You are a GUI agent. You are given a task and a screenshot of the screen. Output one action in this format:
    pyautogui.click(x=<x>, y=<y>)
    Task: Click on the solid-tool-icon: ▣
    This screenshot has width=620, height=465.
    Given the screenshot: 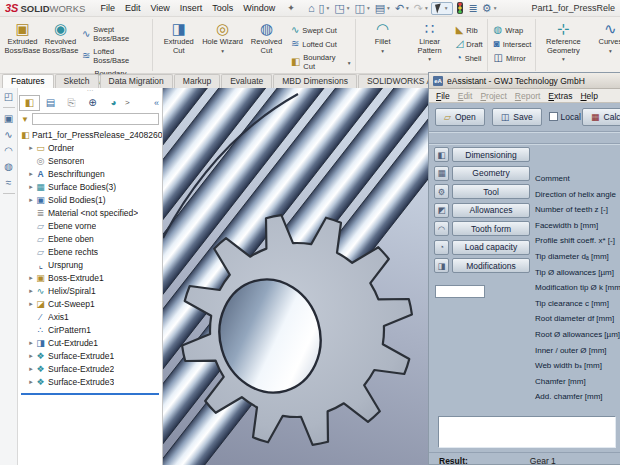 What is the action you would take?
    pyautogui.click(x=8, y=118)
    